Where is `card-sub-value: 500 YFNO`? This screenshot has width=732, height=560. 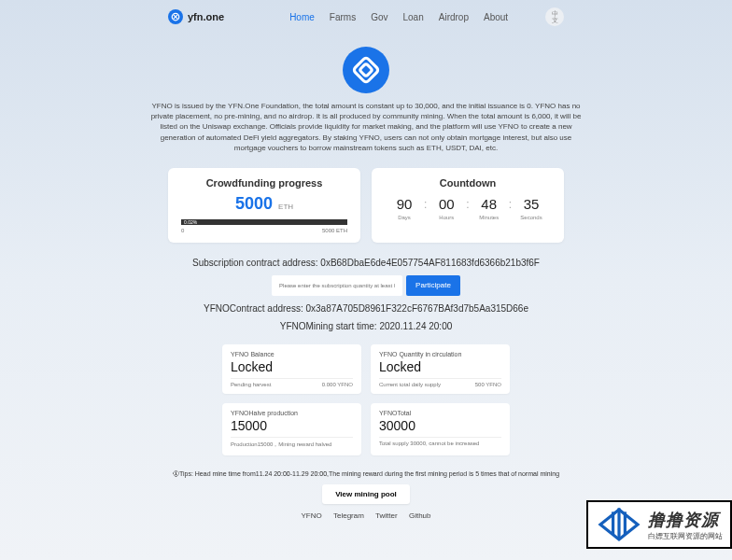
card-sub-value: 500 YFNO is located at coordinates (488, 385).